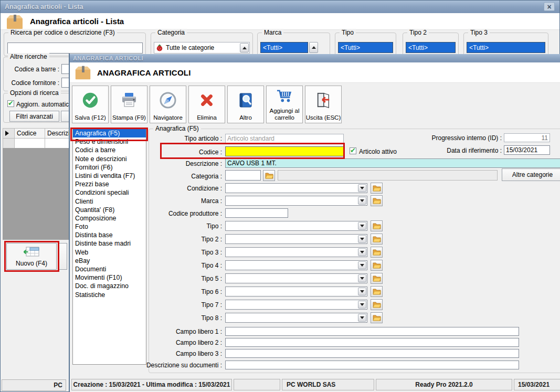  Describe the element at coordinates (245, 48) in the screenshot. I see `categoria-spin-up-icon` at that location.